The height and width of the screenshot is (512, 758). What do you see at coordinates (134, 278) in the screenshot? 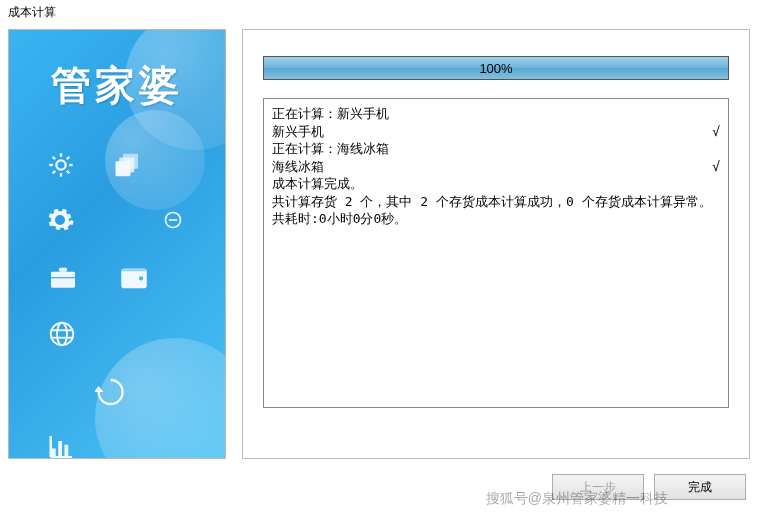
I see `wallet-icon` at bounding box center [134, 278].